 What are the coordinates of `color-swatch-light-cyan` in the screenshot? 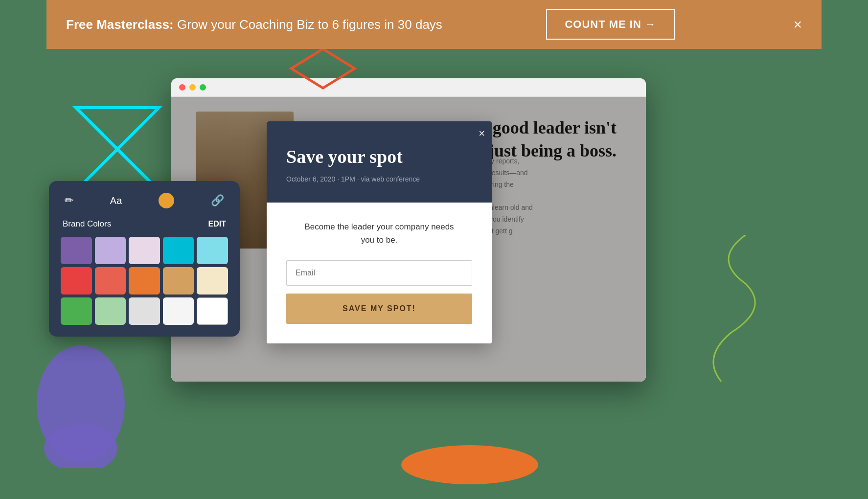 It's located at (212, 250).